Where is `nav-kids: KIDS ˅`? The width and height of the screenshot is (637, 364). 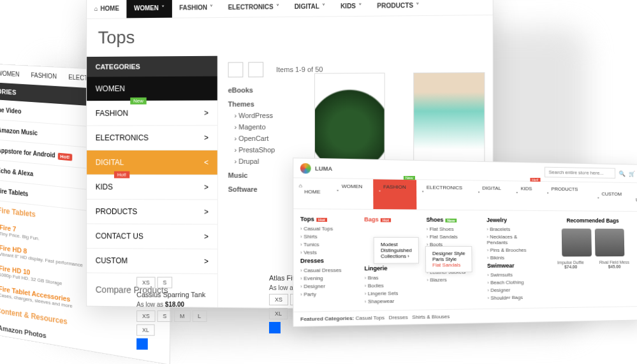 nav-kids: KIDS ˅ is located at coordinates (351, 8).